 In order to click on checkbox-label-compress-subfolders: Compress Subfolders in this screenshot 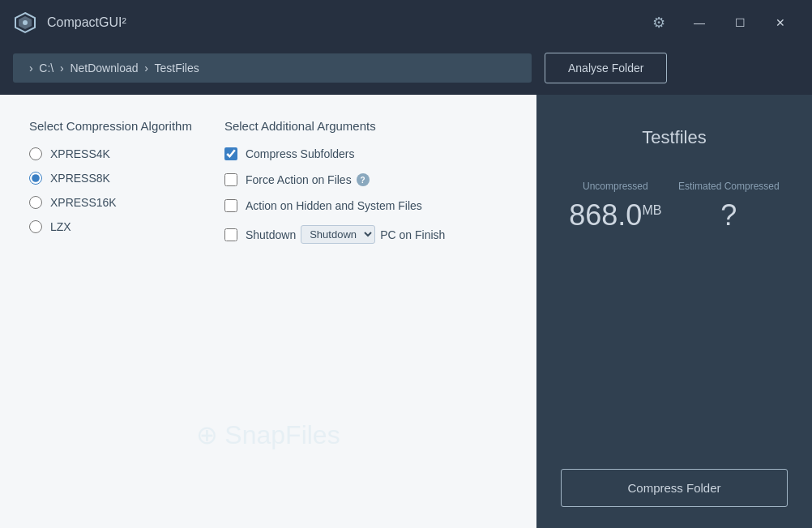, I will do `click(300, 154)`.